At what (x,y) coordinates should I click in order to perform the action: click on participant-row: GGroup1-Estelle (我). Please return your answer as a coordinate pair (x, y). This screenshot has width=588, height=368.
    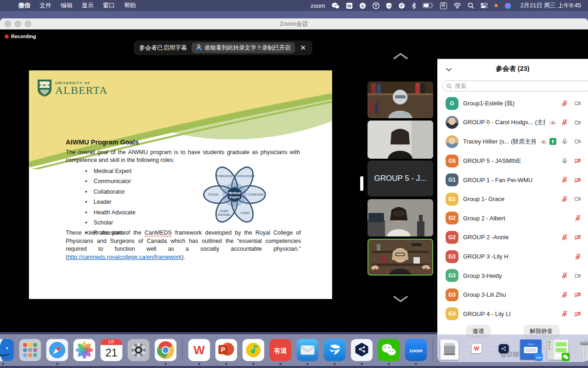
    Looking at the image, I should click on (513, 104).